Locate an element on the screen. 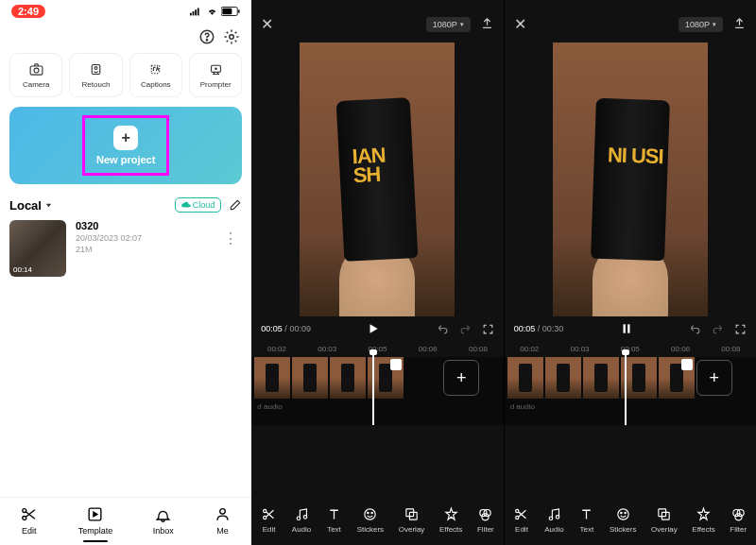 Image resolution: width=756 pixels, height=545 pixels. project-name: 0320 is located at coordinates (143, 226).